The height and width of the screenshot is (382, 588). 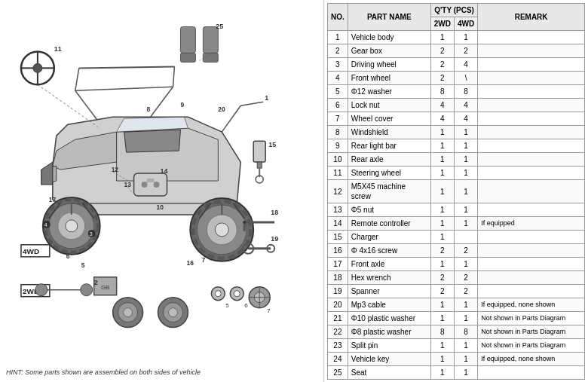 I want to click on svg-text: 16, so click(x=190, y=263).